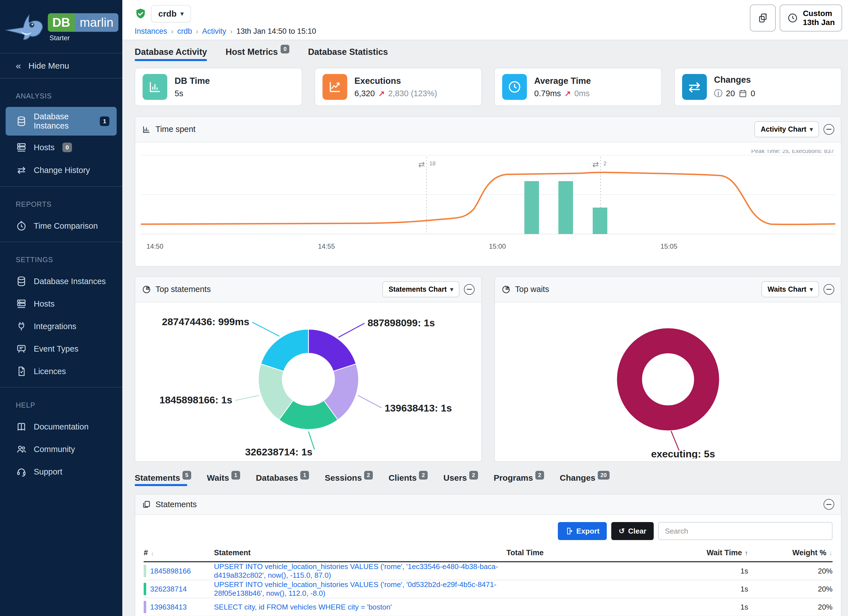 The image size is (848, 616). What do you see at coordinates (151, 31) in the screenshot?
I see `breadcrumb-instances: Instances` at bounding box center [151, 31].